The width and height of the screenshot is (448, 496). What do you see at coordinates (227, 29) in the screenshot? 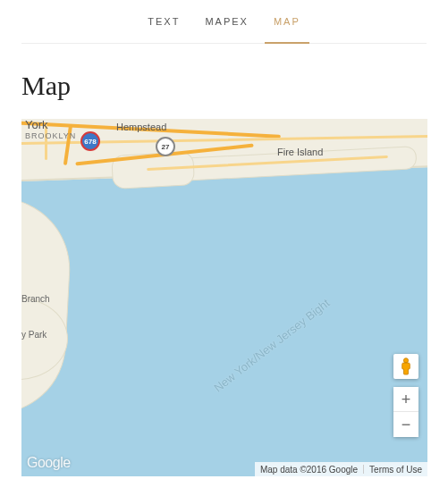
I see `tab-mapex: MAPEX` at bounding box center [227, 29].